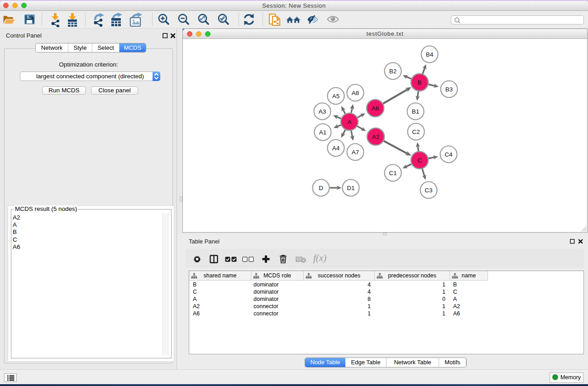 Image resolution: width=588 pixels, height=386 pixels. Describe the element at coordinates (419, 82) in the screenshot. I see `svg-text: B` at that location.